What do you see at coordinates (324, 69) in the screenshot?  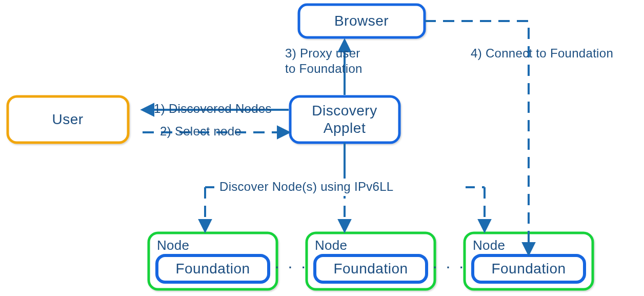 I see `edge-label-step3-line2: to Foundation` at bounding box center [324, 69].